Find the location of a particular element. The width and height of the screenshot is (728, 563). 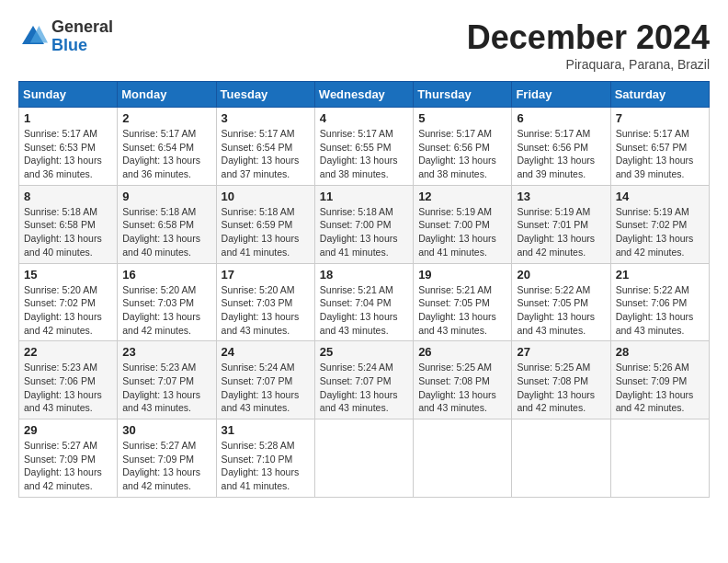

list-item: 6 Sunrise: 5:17 AMSunset: 6:56 PMDayligh… is located at coordinates (561, 147).